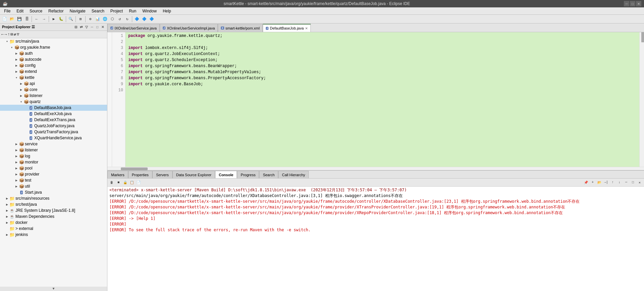 This screenshot has height=291, width=644. What do you see at coordinates (5, 19) in the screenshot?
I see `toolbar-new: 📄` at bounding box center [5, 19].